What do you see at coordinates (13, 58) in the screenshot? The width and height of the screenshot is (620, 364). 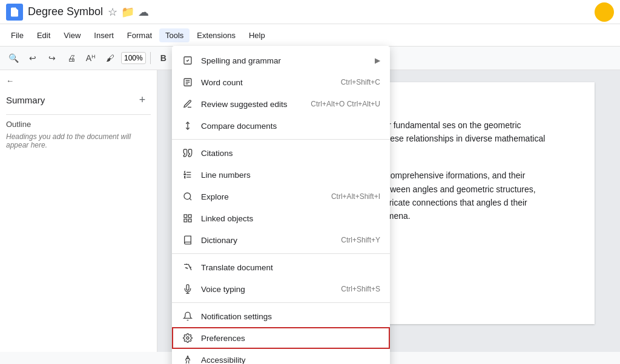 I see `search-btn: 🔍` at bounding box center [13, 58].